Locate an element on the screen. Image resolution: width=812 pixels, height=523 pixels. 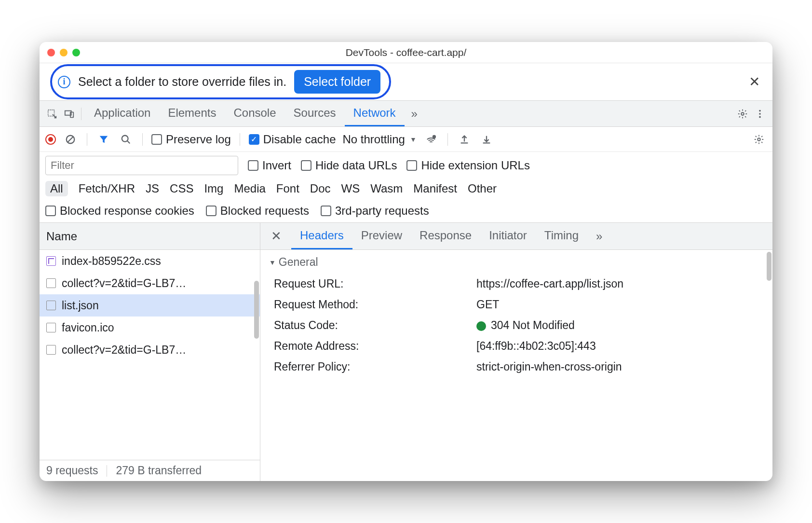
window-title: DevTools - coffee-cart.app/ is located at coordinates (406, 53).